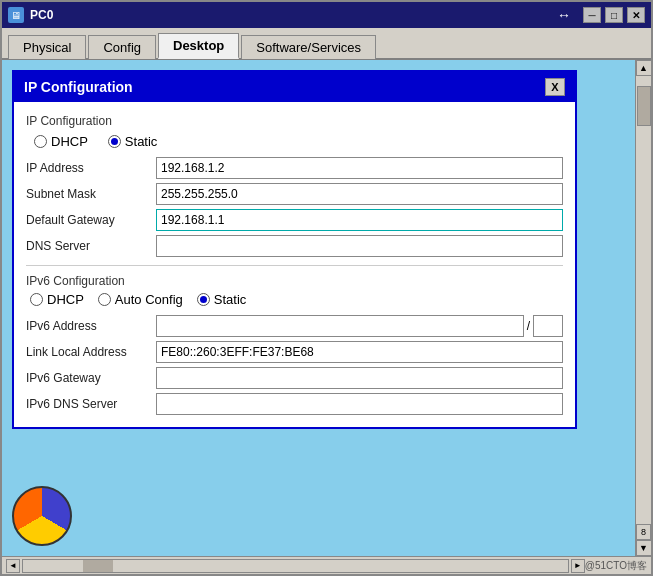  What do you see at coordinates (42, 516) in the screenshot?
I see `bottom-icon-area` at bounding box center [42, 516].